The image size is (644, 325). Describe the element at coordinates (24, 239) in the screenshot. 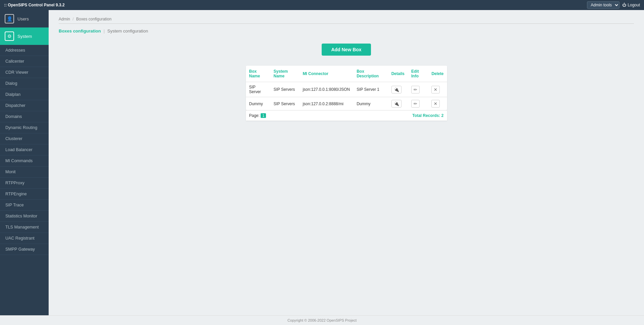

I see `sidebar-item-uac-registrant: UAC Registrant` at that location.